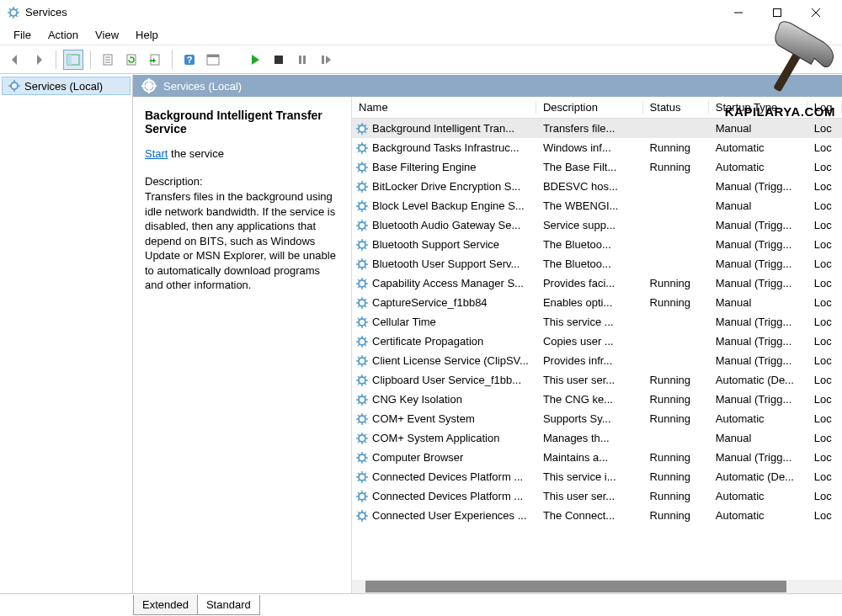  What do you see at coordinates (597, 244) in the screenshot?
I see `service-row: Bluetooth Support ServiceThe Bluetoo...M…` at bounding box center [597, 244].